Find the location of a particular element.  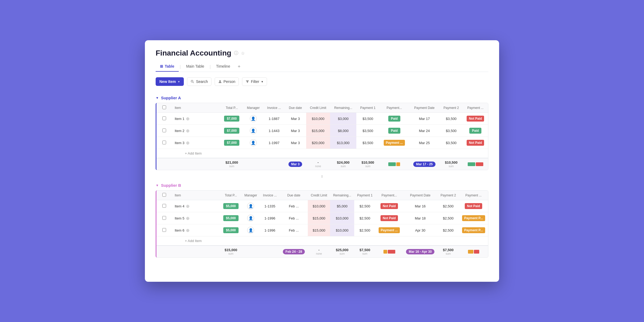

tabs-row: ⊞ Table | Main Table | Timeline + is located at coordinates (322, 67).